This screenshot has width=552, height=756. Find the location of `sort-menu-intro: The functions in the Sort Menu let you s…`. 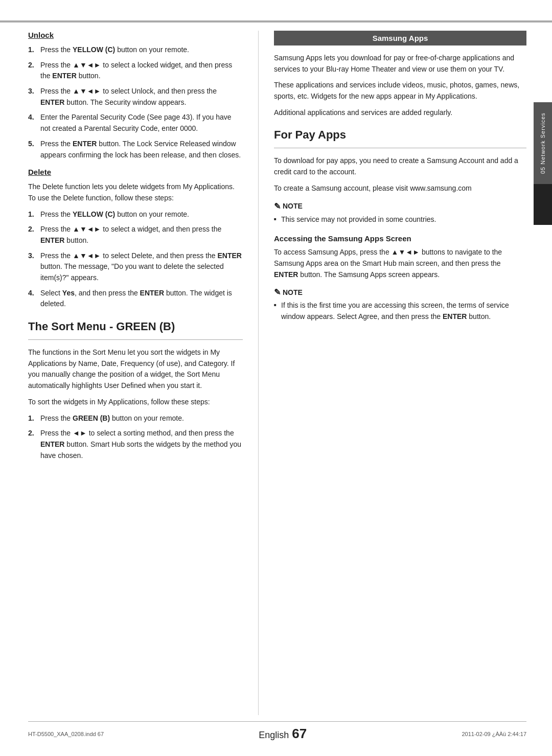

sort-menu-intro: The functions in the Sort Menu let you s… is located at coordinates (135, 369).